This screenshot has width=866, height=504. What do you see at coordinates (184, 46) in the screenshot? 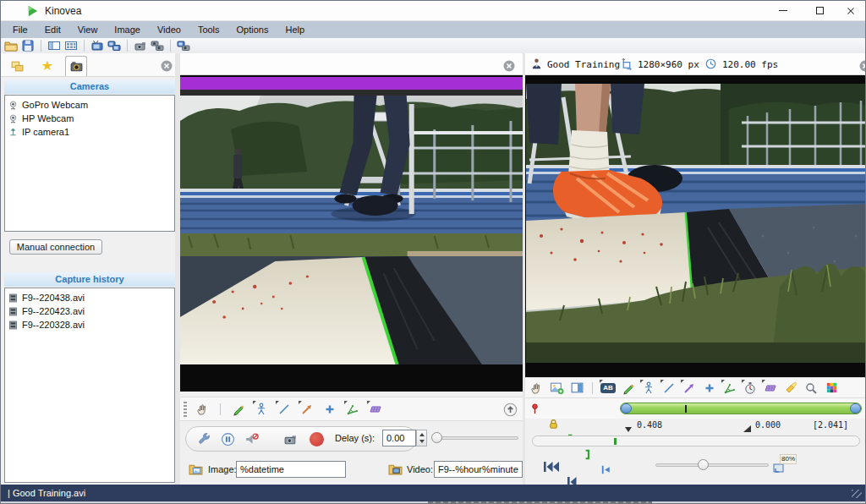
I see `two-mixed-icon` at bounding box center [184, 46].